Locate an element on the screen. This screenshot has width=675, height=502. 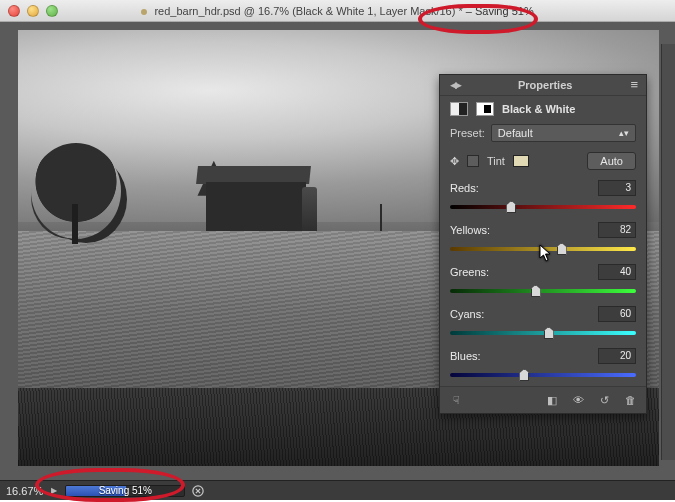
adjustment-header: Black & White is located at coordinates (543, 108).